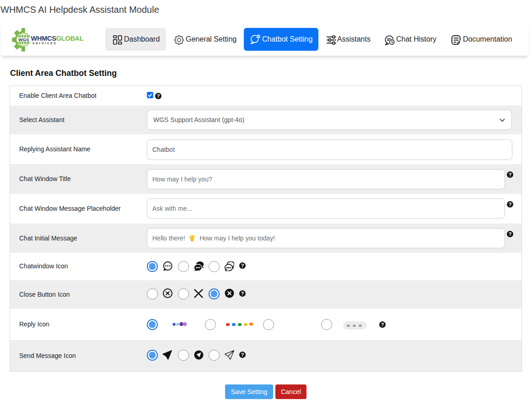  I want to click on svg-text: services, so click(45, 43).